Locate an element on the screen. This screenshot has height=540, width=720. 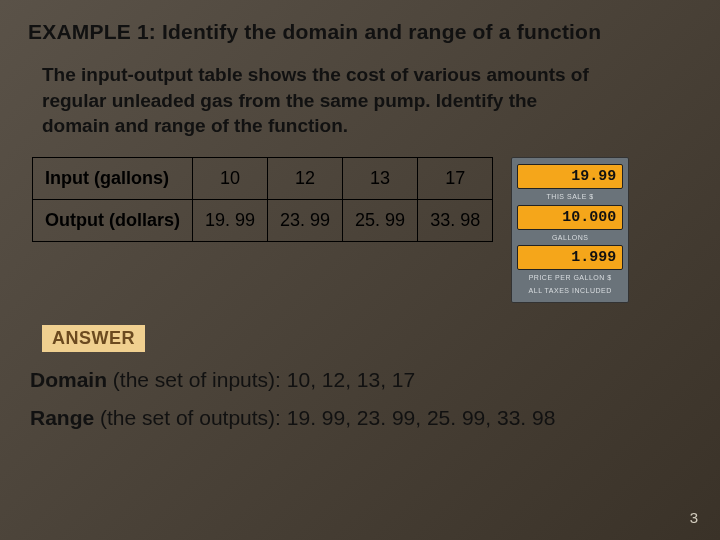
table-row: Input (gallons) 10 12 13 17 is located at coordinates (263, 178).